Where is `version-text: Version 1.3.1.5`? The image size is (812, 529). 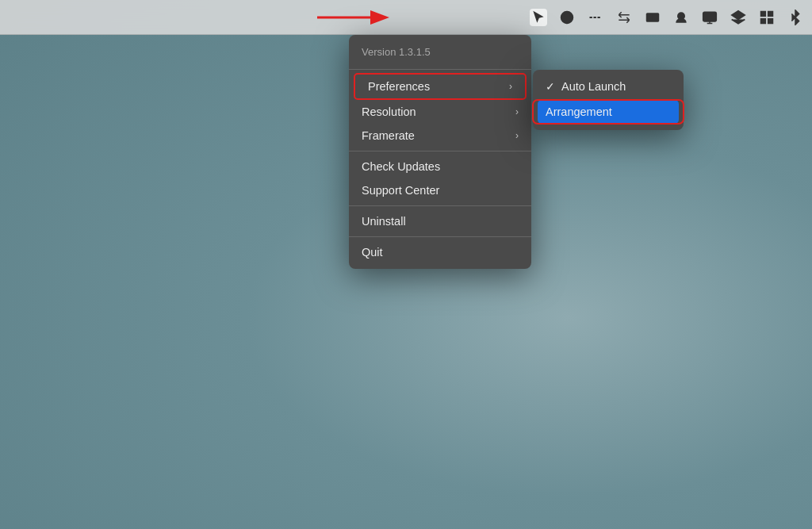
version-text: Version 1.3.1.5 is located at coordinates (440, 52).